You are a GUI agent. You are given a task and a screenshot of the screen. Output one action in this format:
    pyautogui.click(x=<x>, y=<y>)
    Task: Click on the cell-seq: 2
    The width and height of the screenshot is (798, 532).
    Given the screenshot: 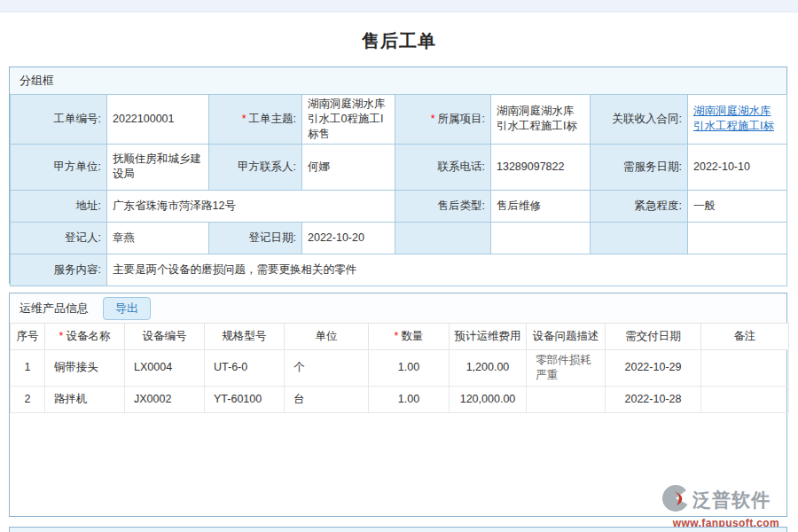 What is the action you would take?
    pyautogui.click(x=28, y=399)
    